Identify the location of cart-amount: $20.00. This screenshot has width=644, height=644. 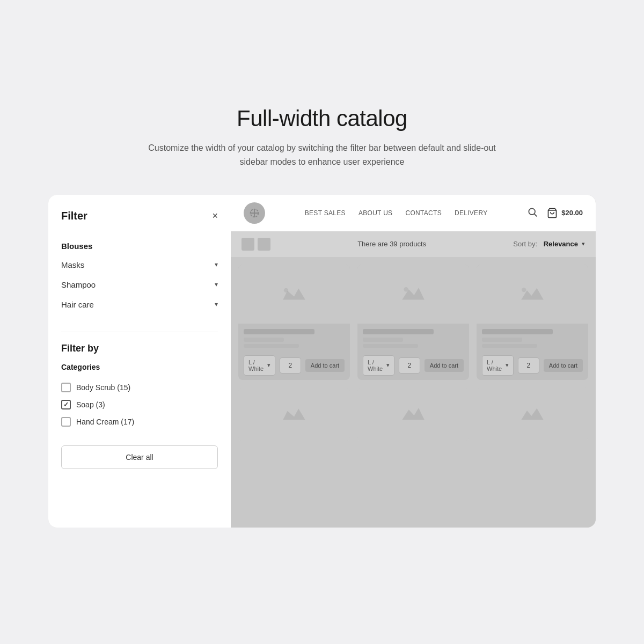
(572, 213).